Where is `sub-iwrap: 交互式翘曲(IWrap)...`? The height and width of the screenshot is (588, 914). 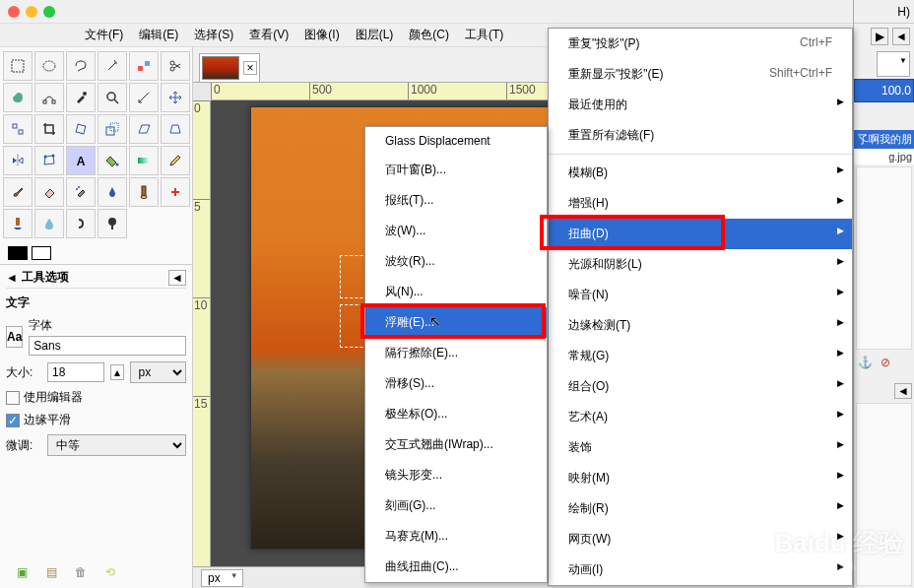 sub-iwrap: 交互式翘曲(IWrap)... is located at coordinates (456, 445).